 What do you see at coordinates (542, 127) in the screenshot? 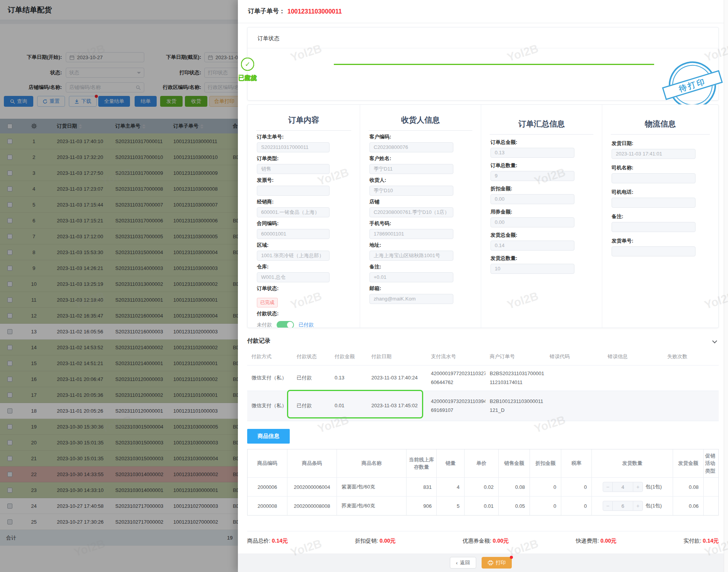
I see `section-title-summary: 订单汇总信息` at bounding box center [542, 127].